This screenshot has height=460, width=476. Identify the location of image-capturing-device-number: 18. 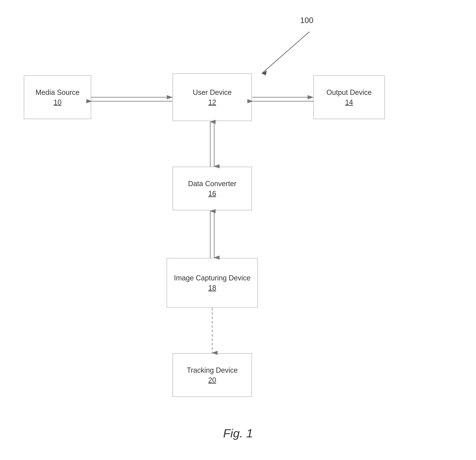
(212, 288).